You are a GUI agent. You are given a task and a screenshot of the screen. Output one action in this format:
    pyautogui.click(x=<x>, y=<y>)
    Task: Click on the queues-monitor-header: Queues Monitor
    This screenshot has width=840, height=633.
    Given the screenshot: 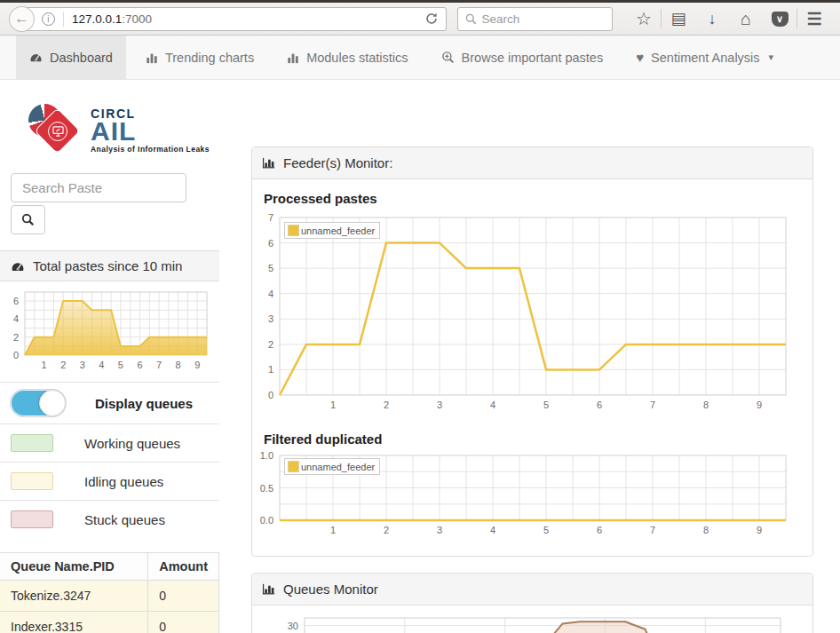 What is the action you would take?
    pyautogui.click(x=533, y=589)
    